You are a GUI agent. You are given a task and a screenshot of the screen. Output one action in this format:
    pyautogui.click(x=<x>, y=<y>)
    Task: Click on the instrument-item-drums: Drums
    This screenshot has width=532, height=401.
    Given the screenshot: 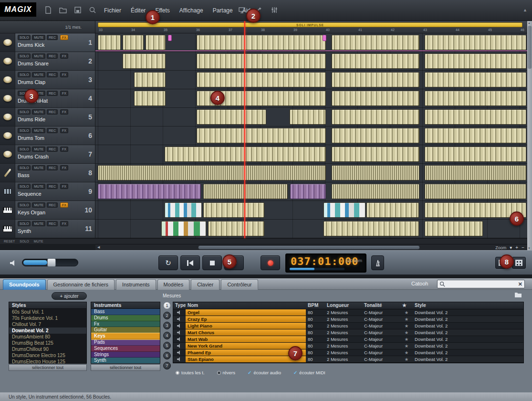 What is the action you would take?
    pyautogui.click(x=125, y=318)
    